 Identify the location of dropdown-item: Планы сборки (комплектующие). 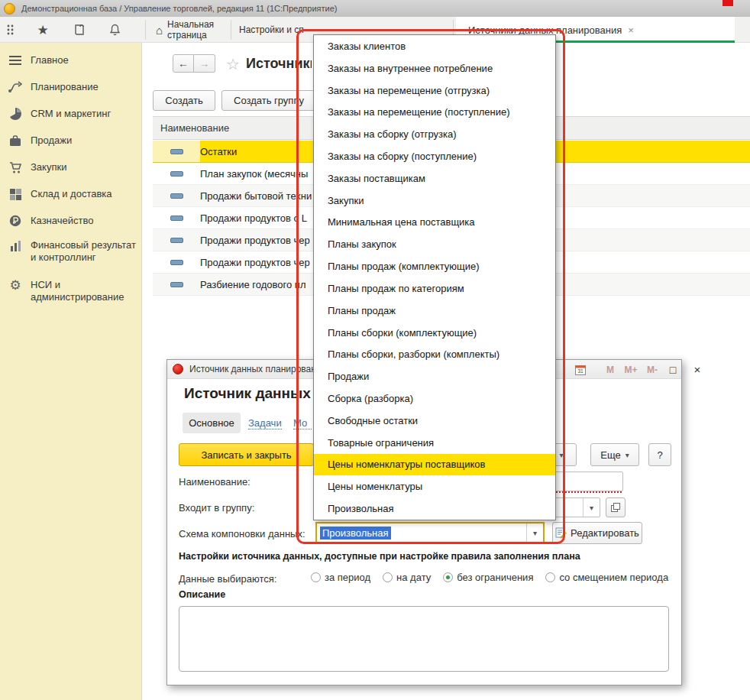
(435, 333).